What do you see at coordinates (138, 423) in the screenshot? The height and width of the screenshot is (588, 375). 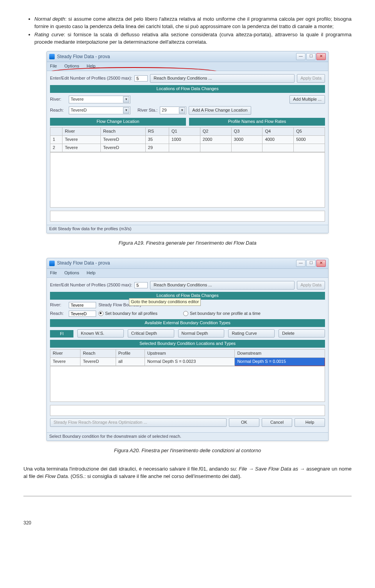 I see `storage-opt-button: Steady Flow Reach-Storage Area Optimizat…` at bounding box center [138, 423].